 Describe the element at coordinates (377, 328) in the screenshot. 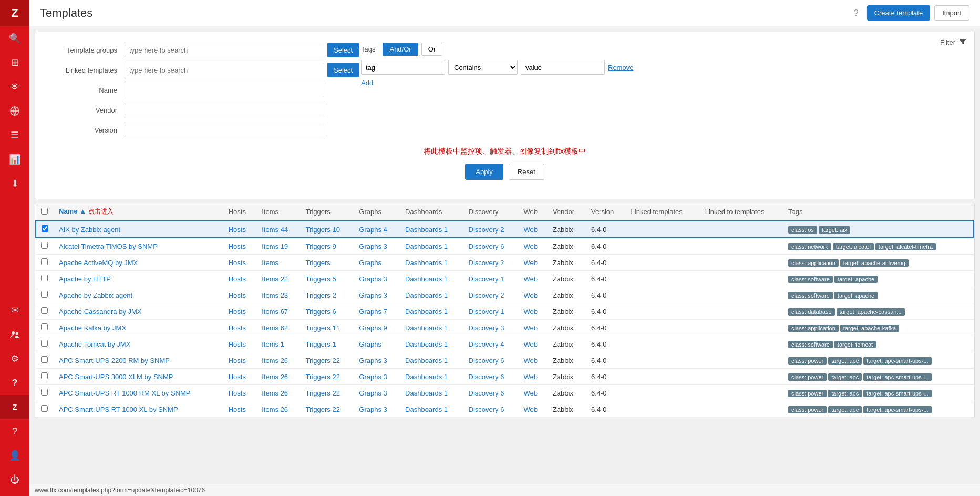

I see `row-graphs-cell: Graphs 9` at that location.